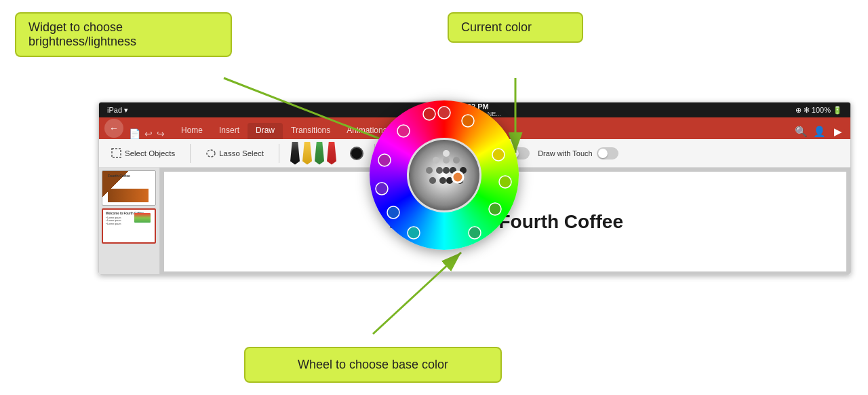  I want to click on doc-icon: 📄, so click(134, 134).